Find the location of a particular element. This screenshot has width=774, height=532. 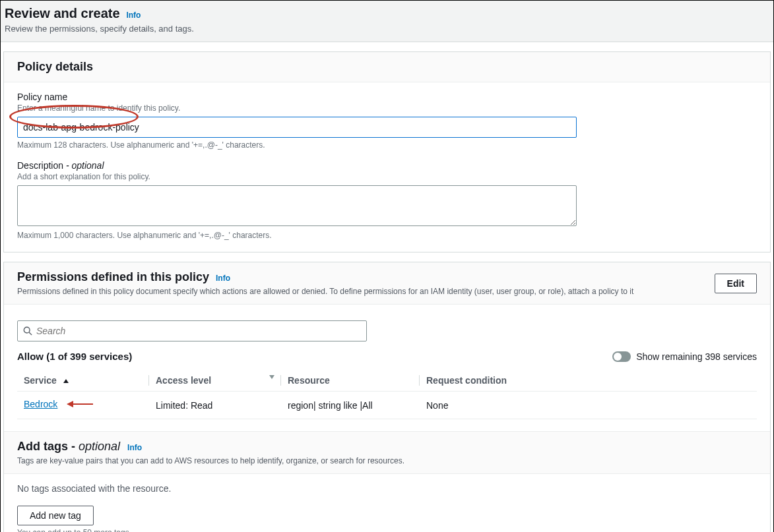

edit-button: Edit is located at coordinates (736, 283).